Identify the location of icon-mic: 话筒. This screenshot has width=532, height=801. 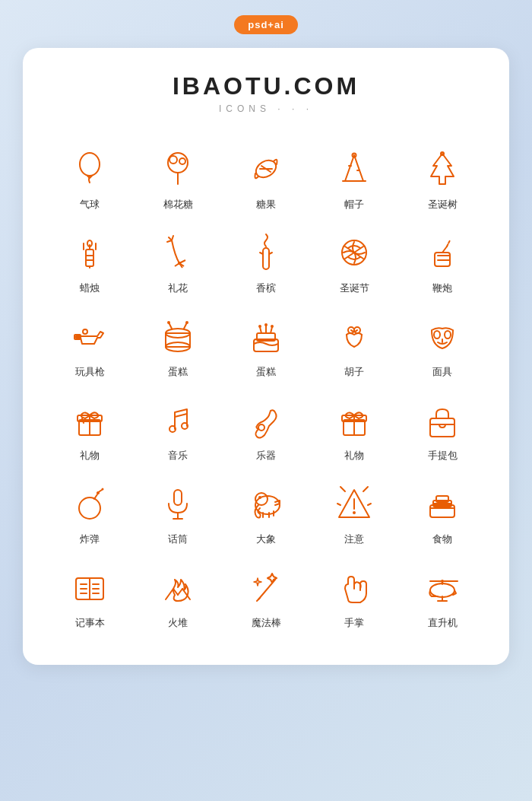
(178, 512).